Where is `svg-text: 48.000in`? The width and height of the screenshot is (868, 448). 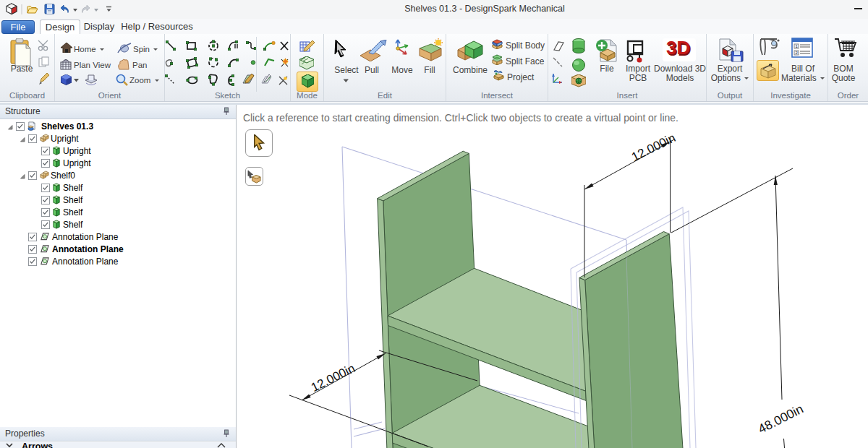 svg-text: 48.000in is located at coordinates (781, 418).